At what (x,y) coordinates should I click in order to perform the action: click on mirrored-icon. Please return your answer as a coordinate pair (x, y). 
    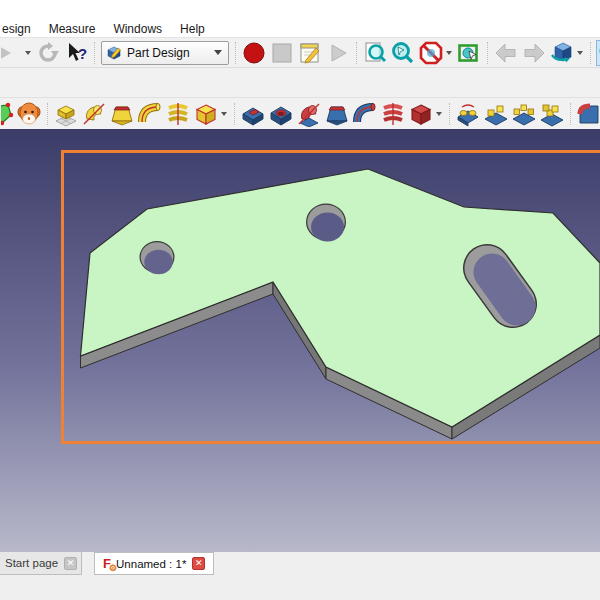
    Looking at the image, I should click on (468, 114).